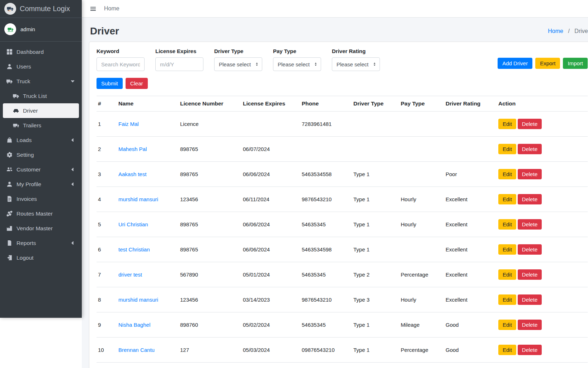  I want to click on keyword-filter: Keyword, so click(121, 60).